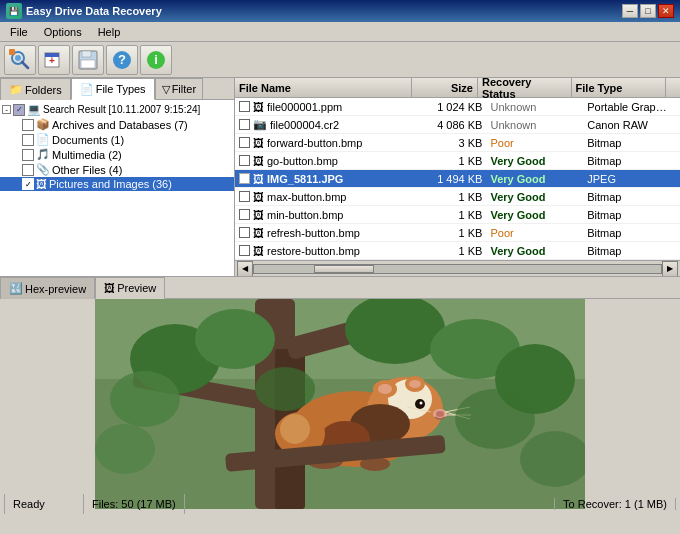 This screenshot has width=680, height=534. Describe the element at coordinates (458, 125) in the screenshot. I see `table-row: 📷 file000004.cr2 4 086 KB Unknown Canon …` at that location.